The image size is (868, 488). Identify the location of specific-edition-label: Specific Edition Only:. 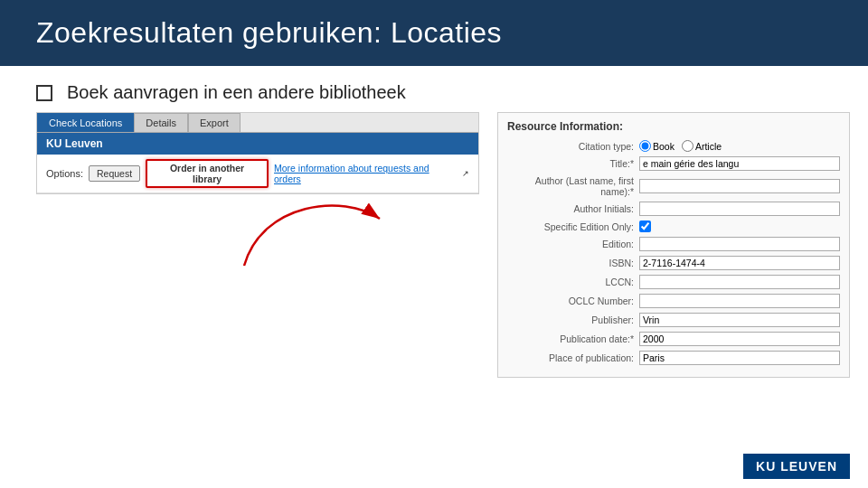
(571, 227).